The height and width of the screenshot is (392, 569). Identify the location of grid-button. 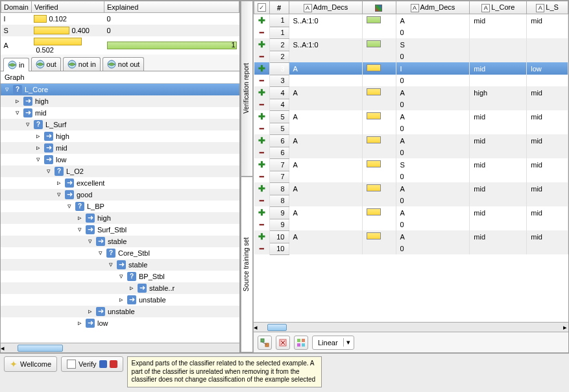
(301, 343).